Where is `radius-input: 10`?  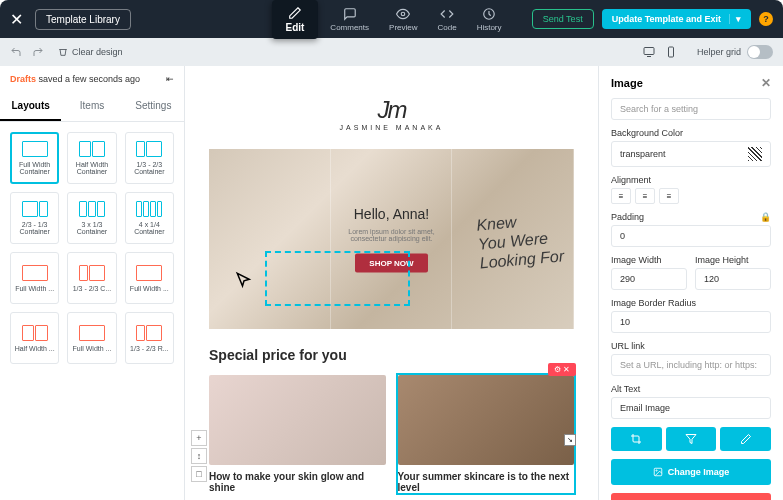 radius-input: 10 is located at coordinates (691, 322).